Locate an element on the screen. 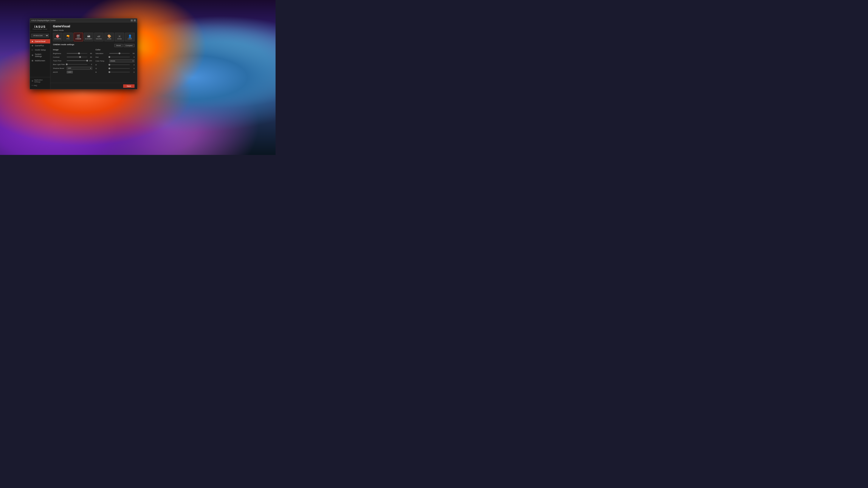  mode-label-moba: MOBA is located at coordinates (120, 39).